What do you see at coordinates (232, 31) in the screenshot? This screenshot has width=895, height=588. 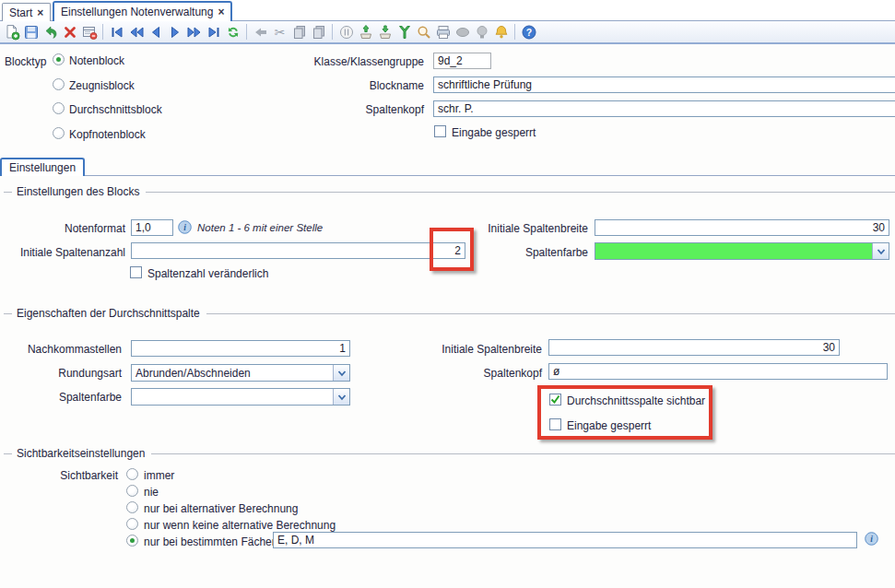 I see `refresh-button` at bounding box center [232, 31].